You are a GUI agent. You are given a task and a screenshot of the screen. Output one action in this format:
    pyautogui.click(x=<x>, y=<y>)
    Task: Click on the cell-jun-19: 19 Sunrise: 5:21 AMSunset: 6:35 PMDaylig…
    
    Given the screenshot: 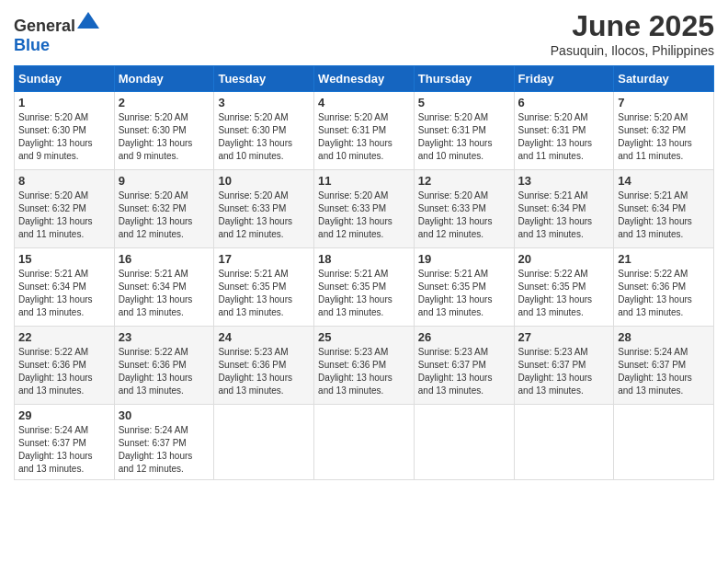 What is the action you would take?
    pyautogui.click(x=463, y=287)
    